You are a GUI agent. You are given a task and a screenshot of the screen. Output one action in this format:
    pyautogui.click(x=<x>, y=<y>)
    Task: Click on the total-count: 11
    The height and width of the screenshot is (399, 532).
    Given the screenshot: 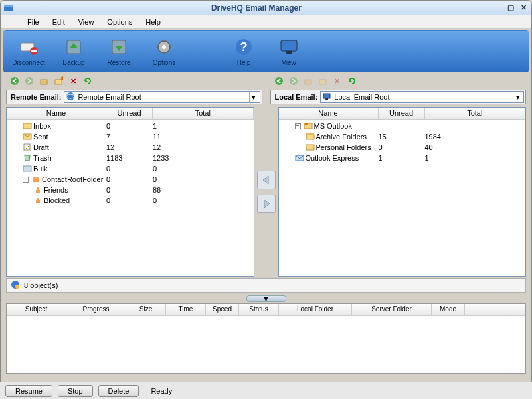 What is the action you would take?
    pyautogui.click(x=203, y=137)
    